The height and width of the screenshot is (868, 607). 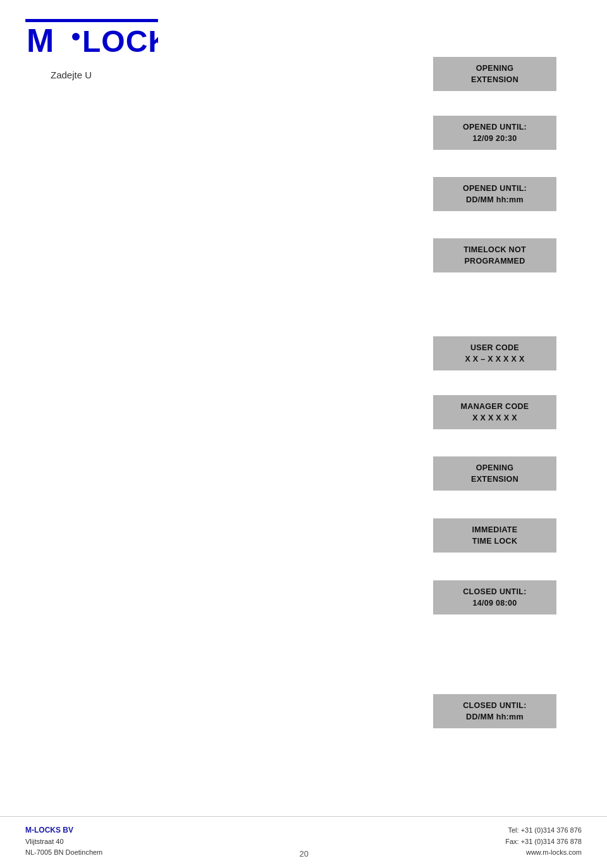 I want to click on block-line1-timelock-not: TIMELOCK NOT, so click(x=494, y=250).